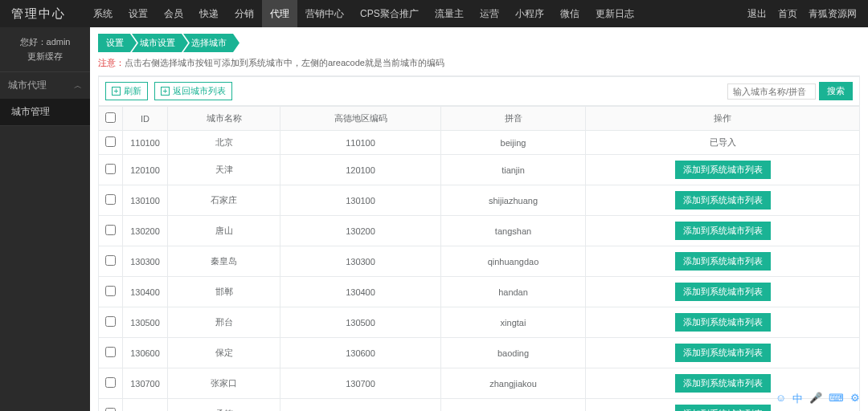 This screenshot has height=411, width=868. Describe the element at coordinates (530, 14) in the screenshot. I see `topnav-item: 小程序` at that location.